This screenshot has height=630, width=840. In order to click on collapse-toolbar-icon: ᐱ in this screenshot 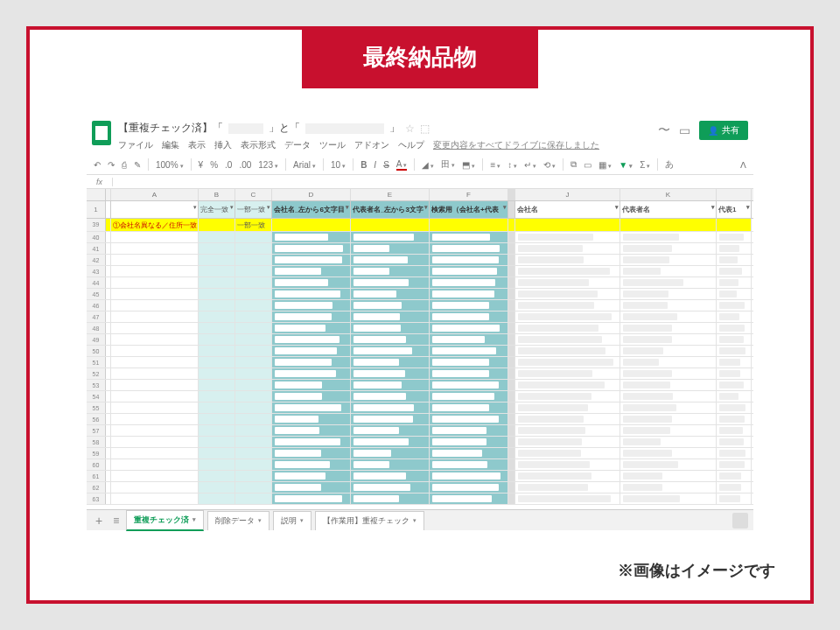, I will do `click(744, 164)`.